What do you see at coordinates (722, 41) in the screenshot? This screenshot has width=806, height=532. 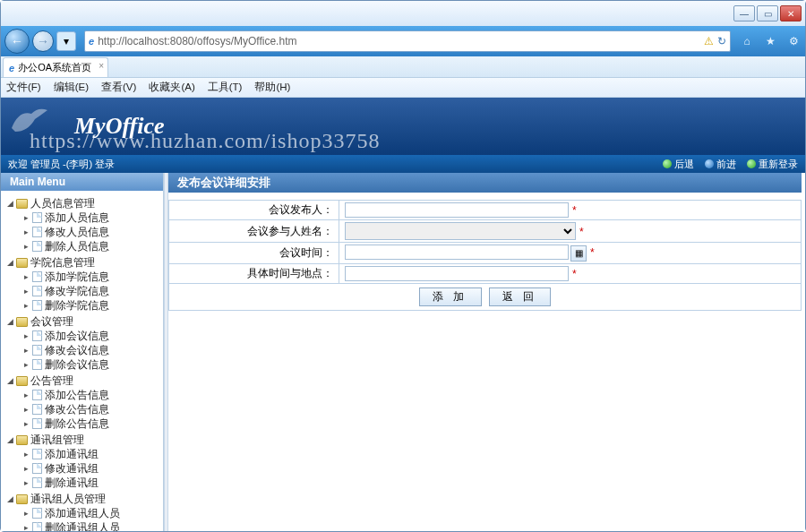 I see `refresh-icon: ↻` at bounding box center [722, 41].